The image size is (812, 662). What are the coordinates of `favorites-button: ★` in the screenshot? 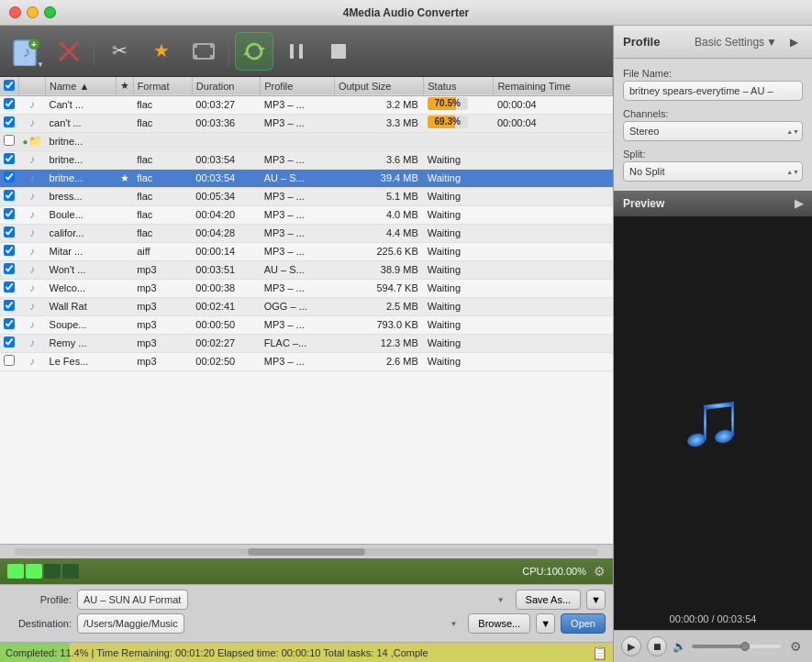 It's located at (161, 51).